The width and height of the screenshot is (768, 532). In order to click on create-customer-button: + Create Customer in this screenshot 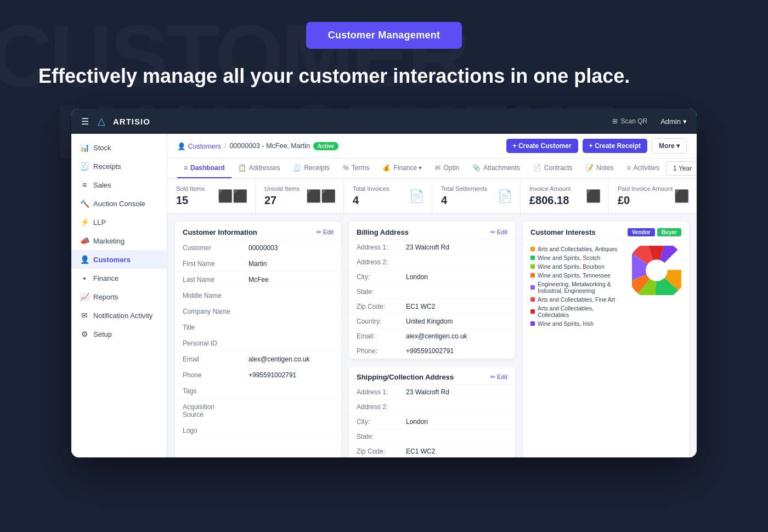, I will do `click(542, 146)`.